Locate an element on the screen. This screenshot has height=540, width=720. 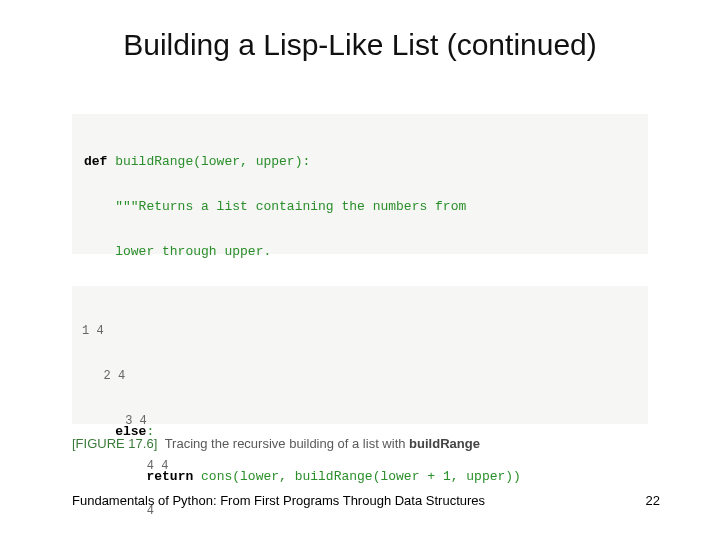
code-line: lower through upper. is located at coordinates (360, 252).